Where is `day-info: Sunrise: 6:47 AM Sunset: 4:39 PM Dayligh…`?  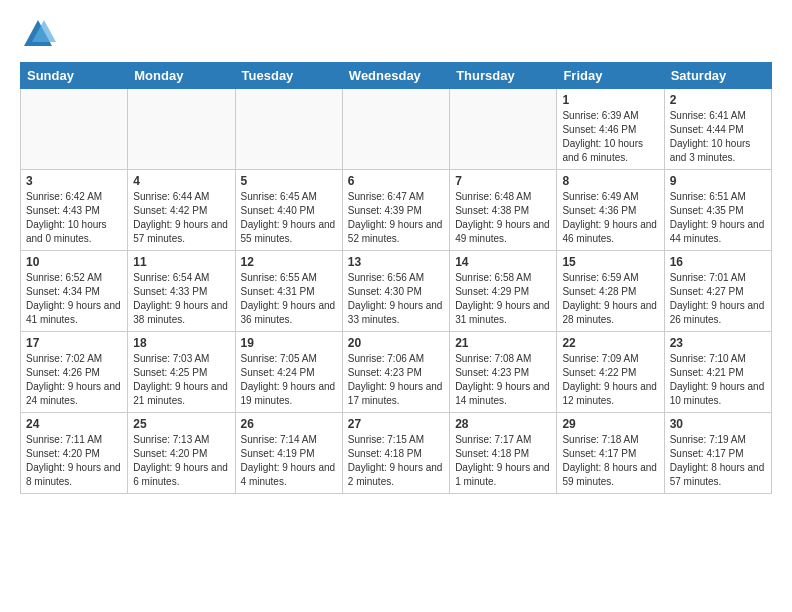
day-info: Sunrise: 6:47 AM Sunset: 4:39 PM Dayligh… is located at coordinates (396, 218).